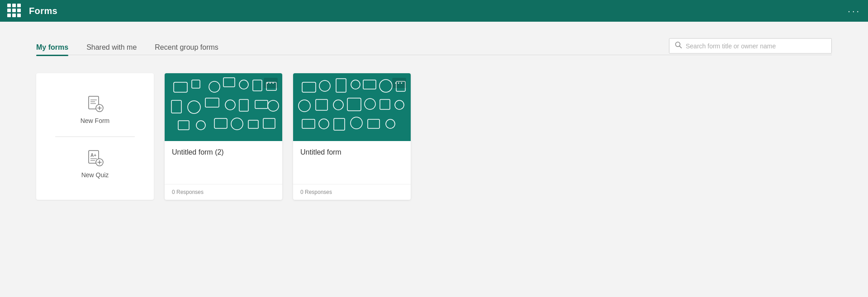 This screenshot has width=868, height=297. Describe the element at coordinates (223, 152) in the screenshot. I see `form-card-title: Untitled form (2)` at that location.